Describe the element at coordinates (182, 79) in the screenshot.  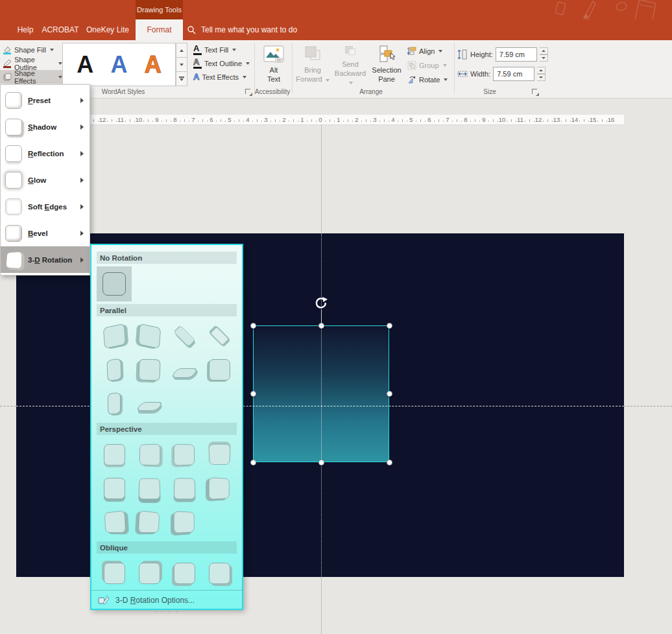
I see `gallery-more-button` at that location.